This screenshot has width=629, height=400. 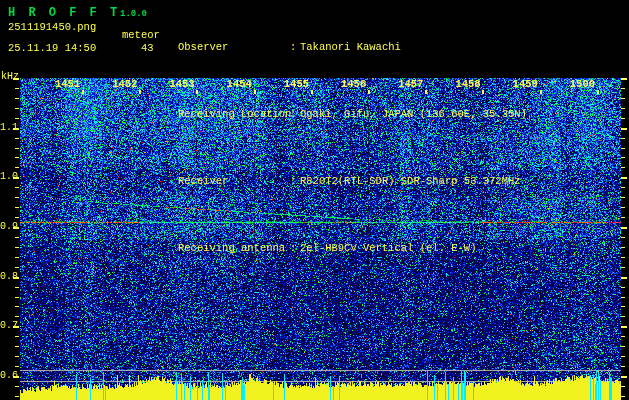 I want to click on time-tick-label: 1457, so click(x=410, y=84).